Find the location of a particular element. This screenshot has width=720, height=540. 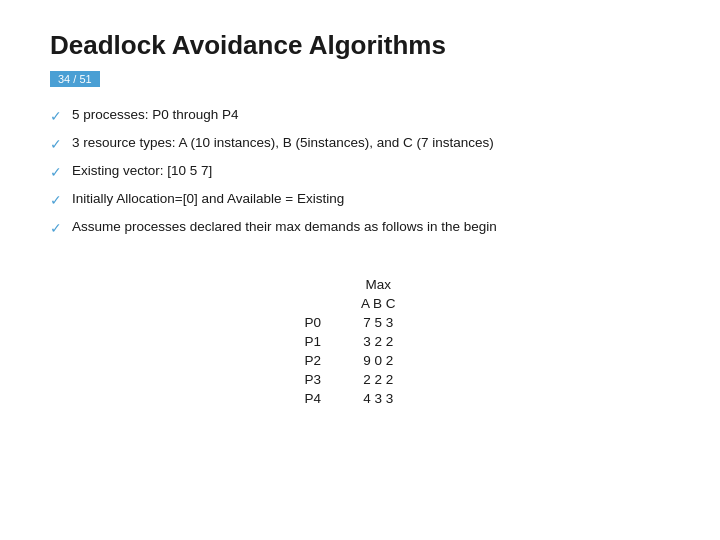

max-table: Max A B C P0 7 5 3 P1 3 2 2 P2 9 0 2 is located at coordinates (360, 342).